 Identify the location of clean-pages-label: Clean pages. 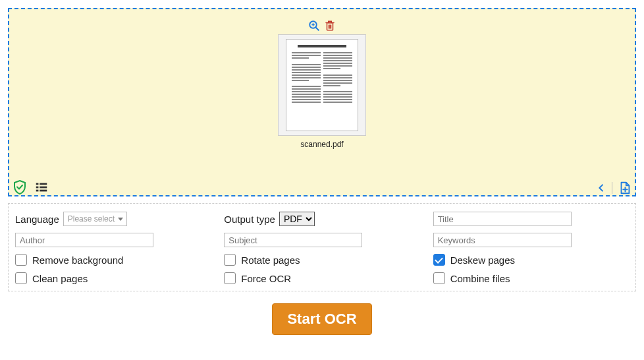
(60, 278).